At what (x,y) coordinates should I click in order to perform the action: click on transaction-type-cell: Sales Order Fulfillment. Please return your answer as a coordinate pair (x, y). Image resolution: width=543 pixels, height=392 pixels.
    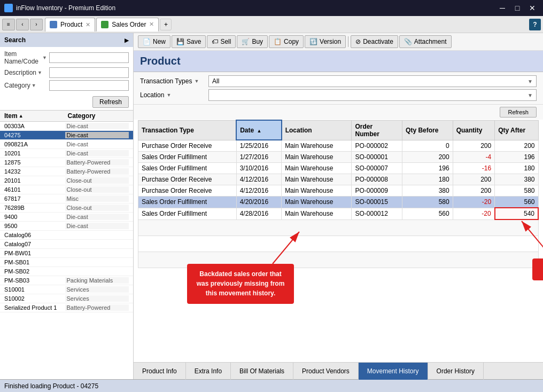
    Looking at the image, I should click on (188, 202).